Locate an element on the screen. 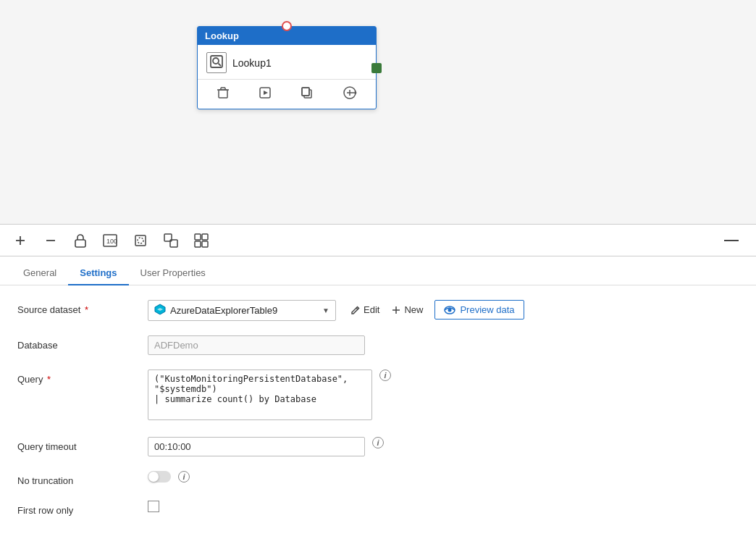  auto-arrange-button is located at coordinates (201, 241).